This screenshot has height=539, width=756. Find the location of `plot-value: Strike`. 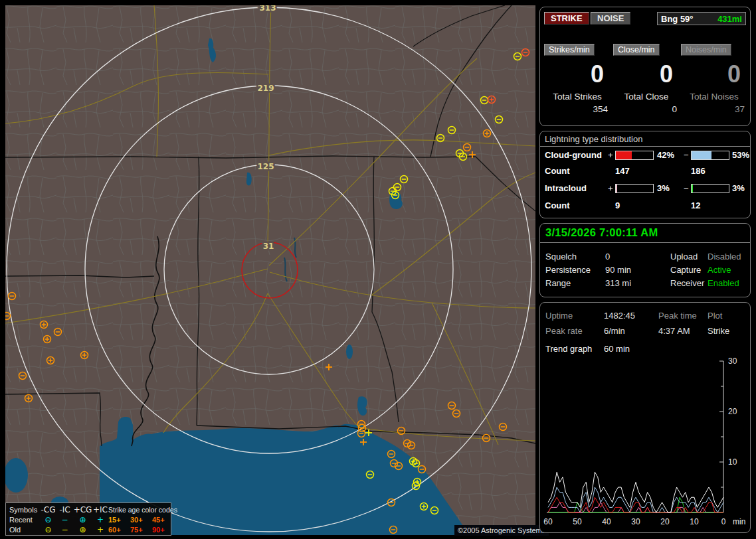

plot-value: Strike is located at coordinates (719, 331).